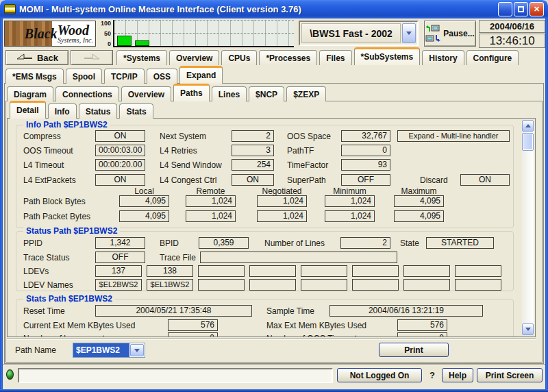 The height and width of the screenshot is (392, 548). I want to click on tab-ncp: $NCP, so click(266, 94).